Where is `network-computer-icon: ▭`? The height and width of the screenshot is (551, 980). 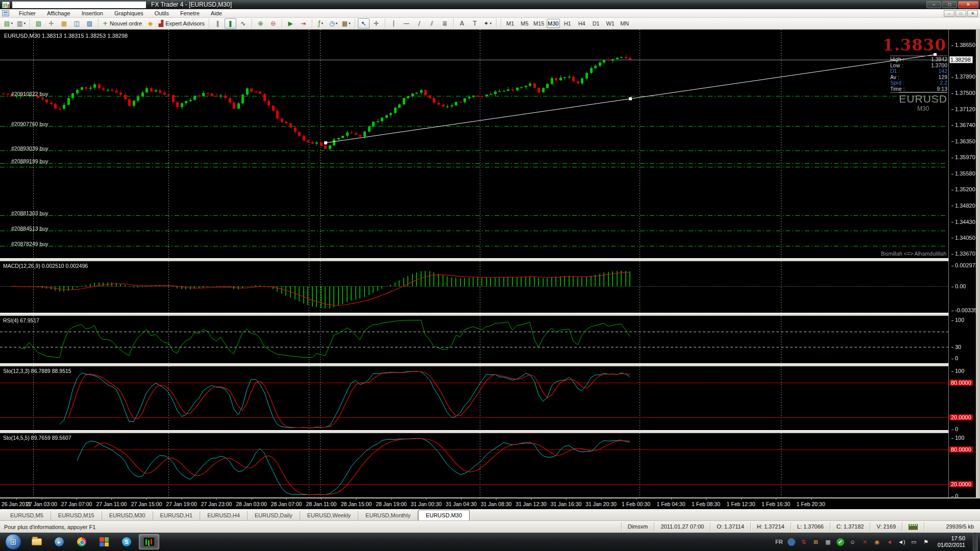 network-computer-icon: ▭ is located at coordinates (914, 542).